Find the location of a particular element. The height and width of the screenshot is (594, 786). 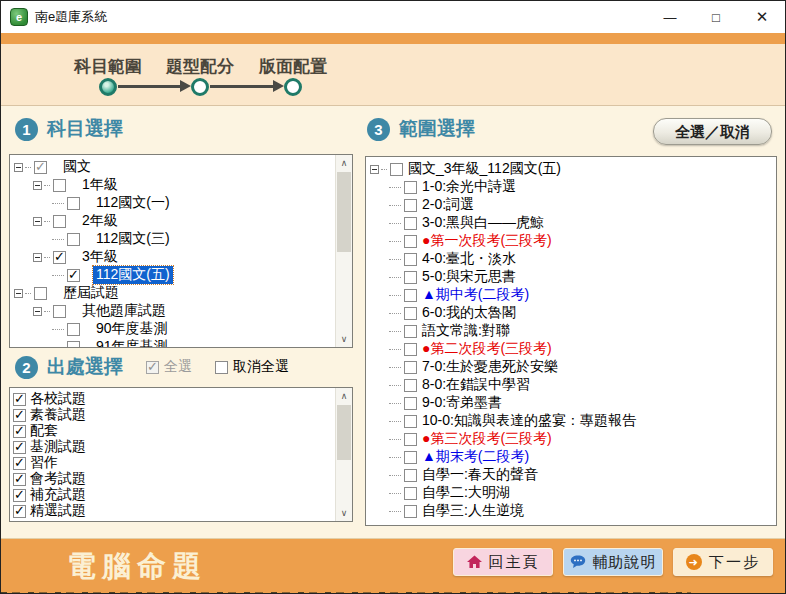

scroll-down-icon: ∨ is located at coordinates (344, 339).